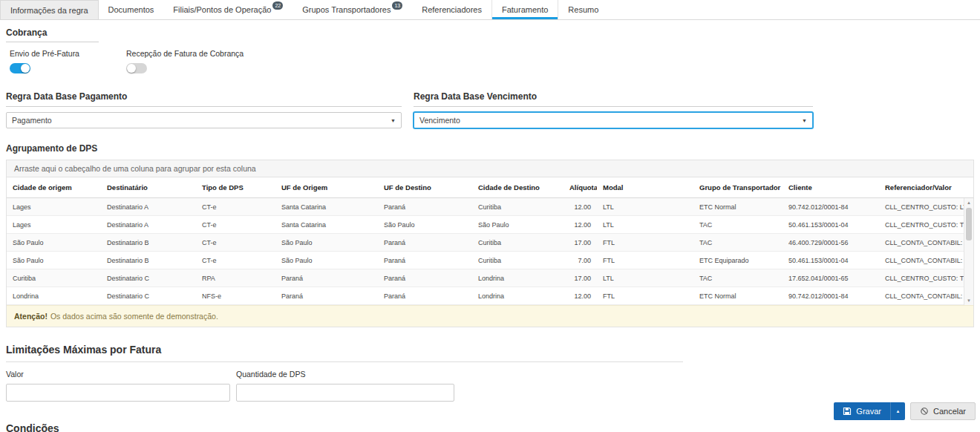 The width and height of the screenshot is (980, 432). I want to click on quantidade-dps-label: Quantidade de DPS, so click(345, 374).